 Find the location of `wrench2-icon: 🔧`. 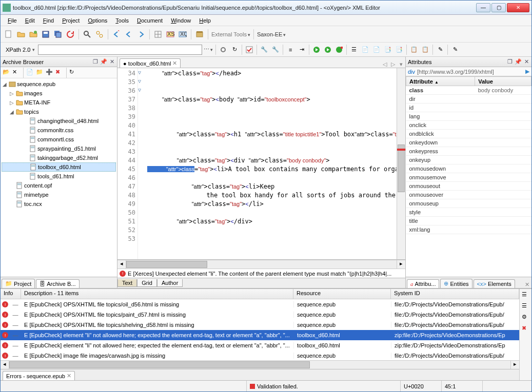

wrench2-icon: 🔧 is located at coordinates (275, 50).